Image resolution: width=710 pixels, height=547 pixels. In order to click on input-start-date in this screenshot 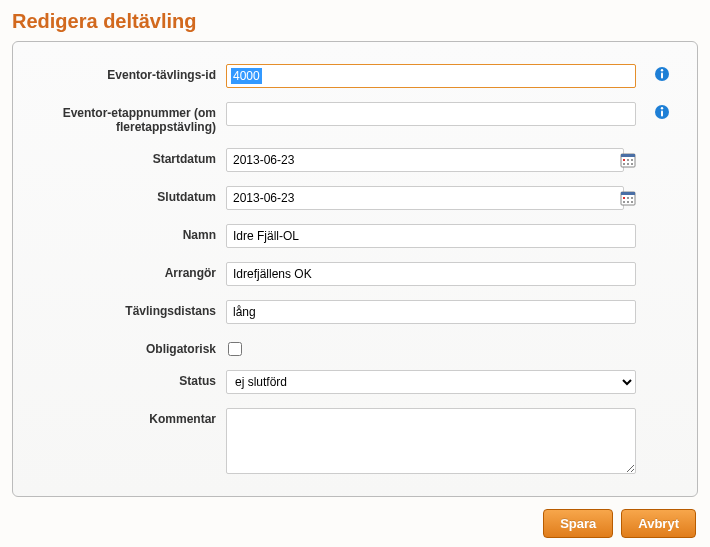, I will do `click(425, 160)`.